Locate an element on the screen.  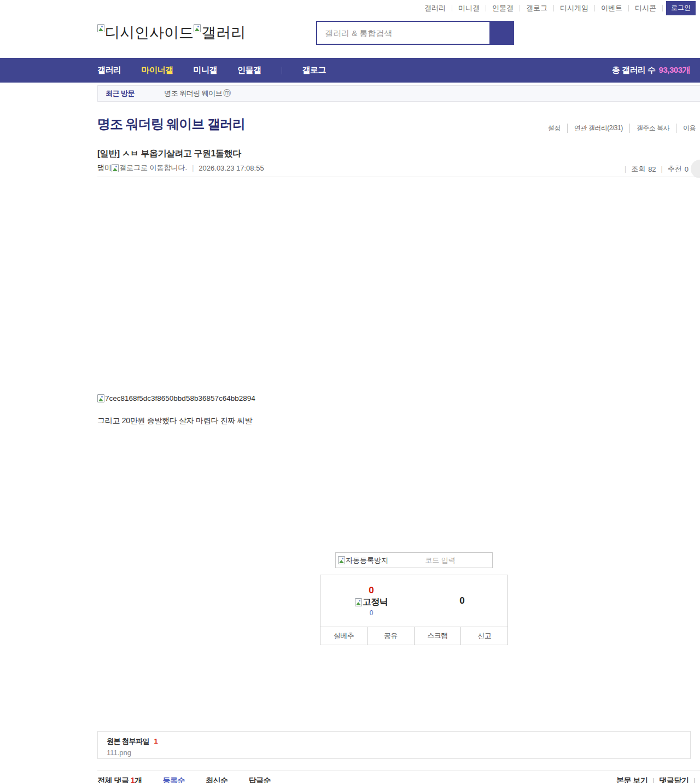
sort-registered: 등록순 is located at coordinates (174, 780).